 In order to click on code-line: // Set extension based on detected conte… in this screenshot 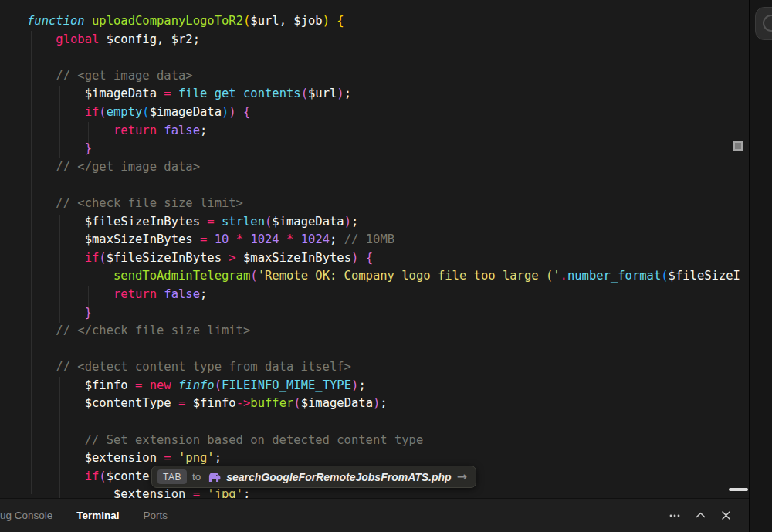, I will do `click(374, 441)`.